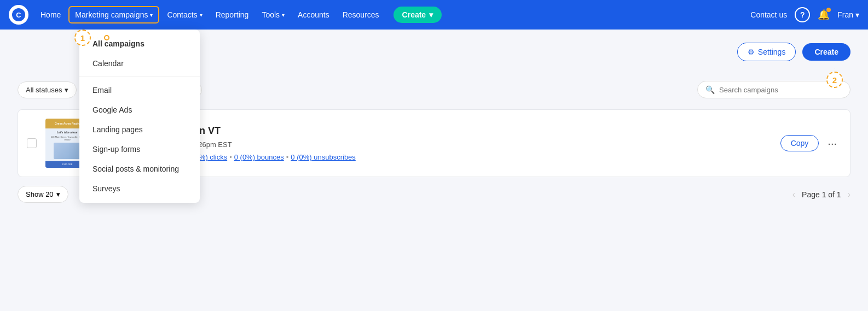 The width and height of the screenshot is (868, 311). Describe the element at coordinates (83, 38) in the screenshot. I see `step1-label: 1` at that location.